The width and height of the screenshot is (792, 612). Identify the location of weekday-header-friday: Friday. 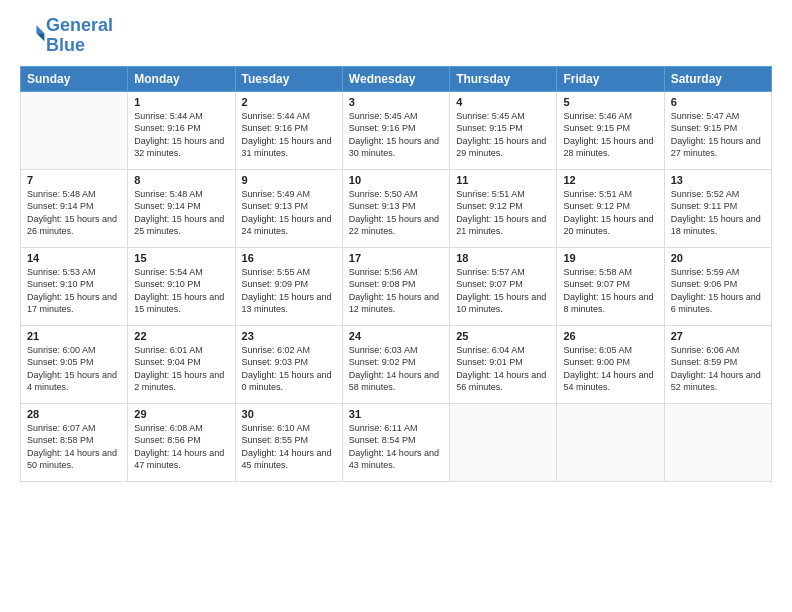
(610, 78).